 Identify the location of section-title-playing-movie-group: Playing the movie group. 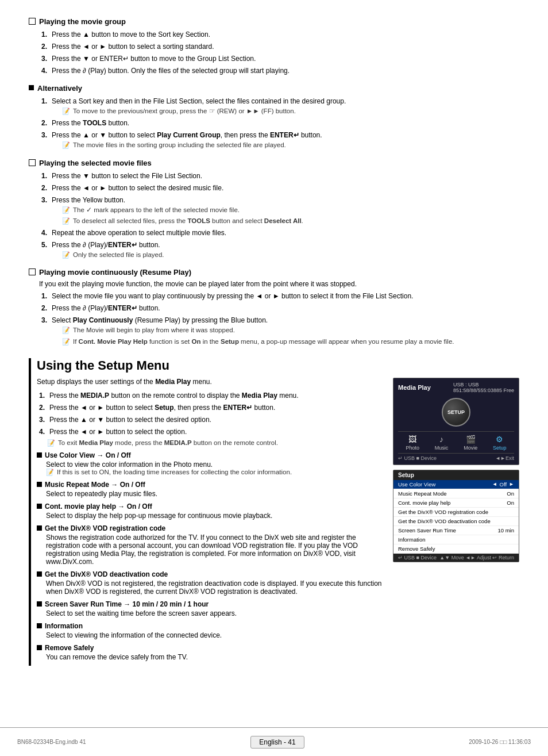
(274, 22).